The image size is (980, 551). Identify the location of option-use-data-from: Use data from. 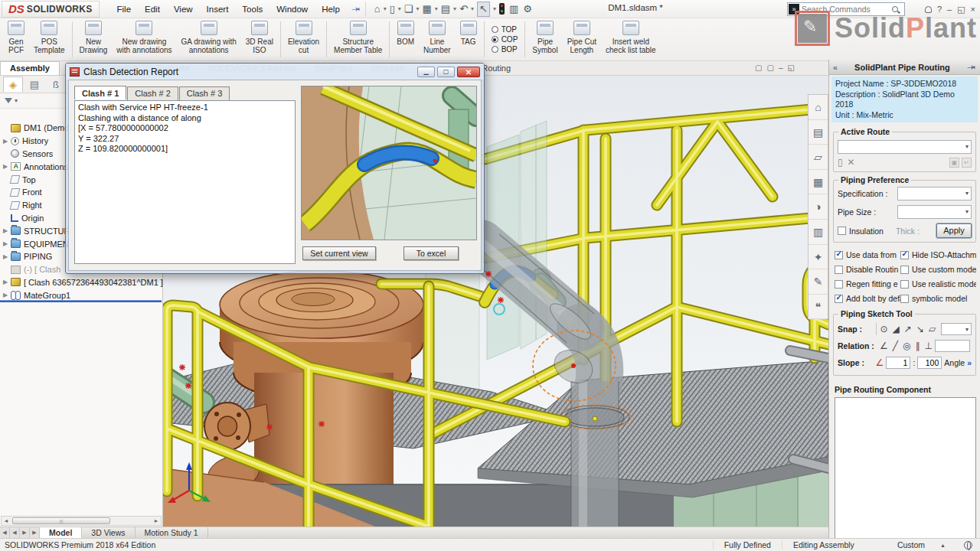
(867, 255).